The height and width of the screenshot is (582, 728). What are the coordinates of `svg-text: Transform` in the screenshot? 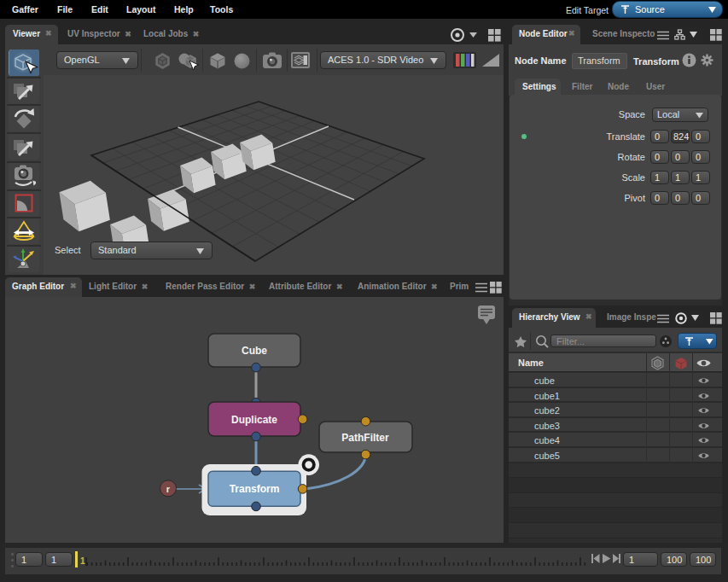 It's located at (254, 489).